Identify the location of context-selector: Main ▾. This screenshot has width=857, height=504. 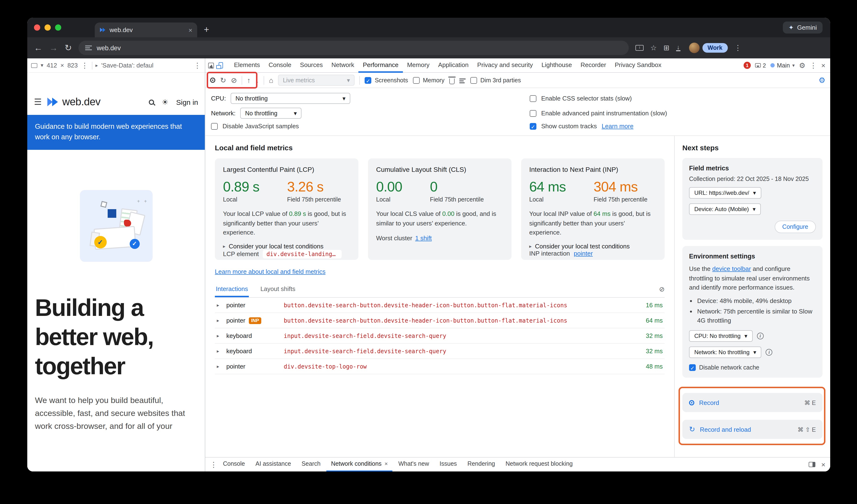
(782, 65).